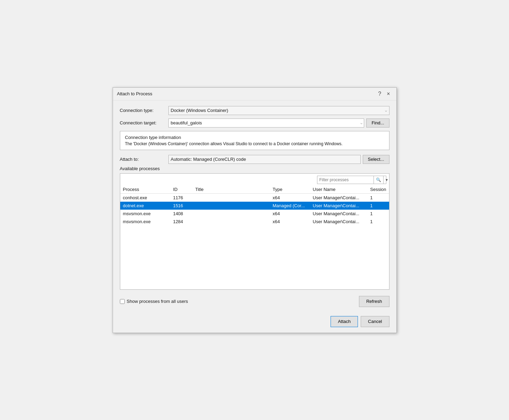 This screenshot has height=420, width=509. I want to click on connection-type-row: Connection type: Docker (Windows Contain…, so click(255, 111).